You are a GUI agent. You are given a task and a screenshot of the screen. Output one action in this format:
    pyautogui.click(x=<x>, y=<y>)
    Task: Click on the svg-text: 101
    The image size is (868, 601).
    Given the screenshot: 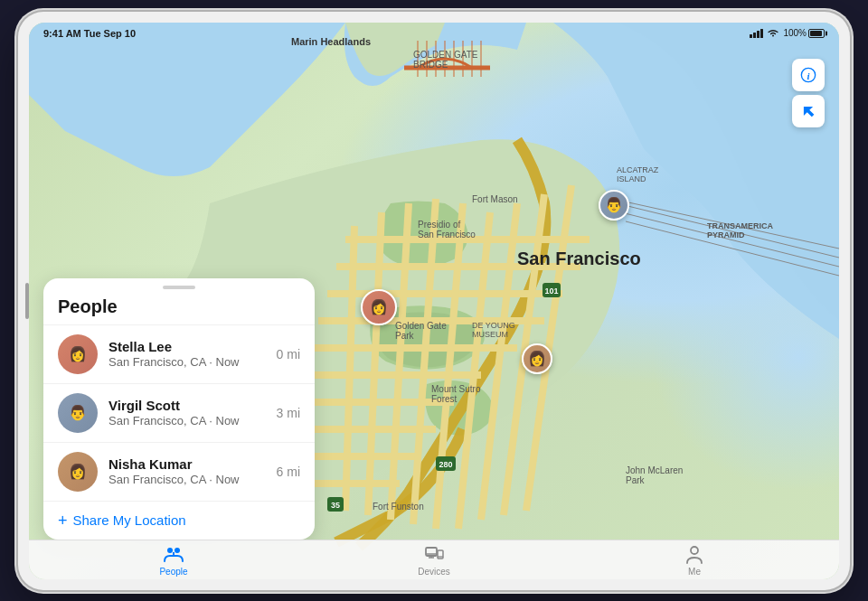 What is the action you would take?
    pyautogui.click(x=552, y=291)
    